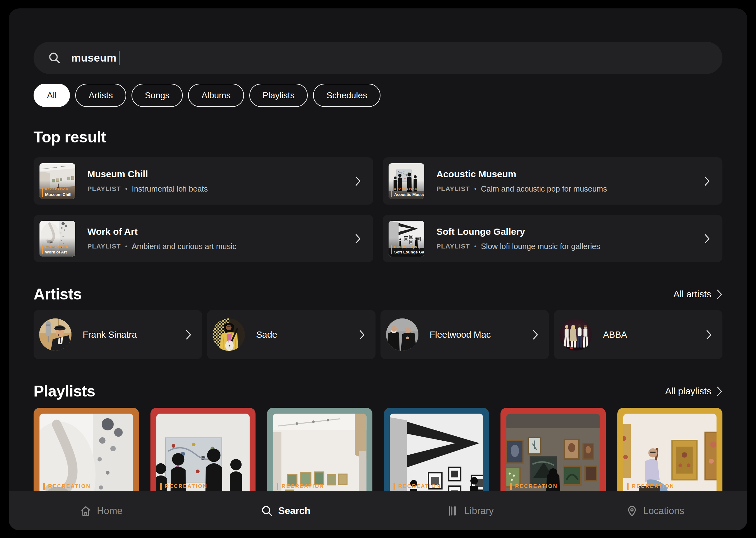 The image size is (756, 538). What do you see at coordinates (291, 335) in the screenshot?
I see `artist-card-sade: Sade` at bounding box center [291, 335].